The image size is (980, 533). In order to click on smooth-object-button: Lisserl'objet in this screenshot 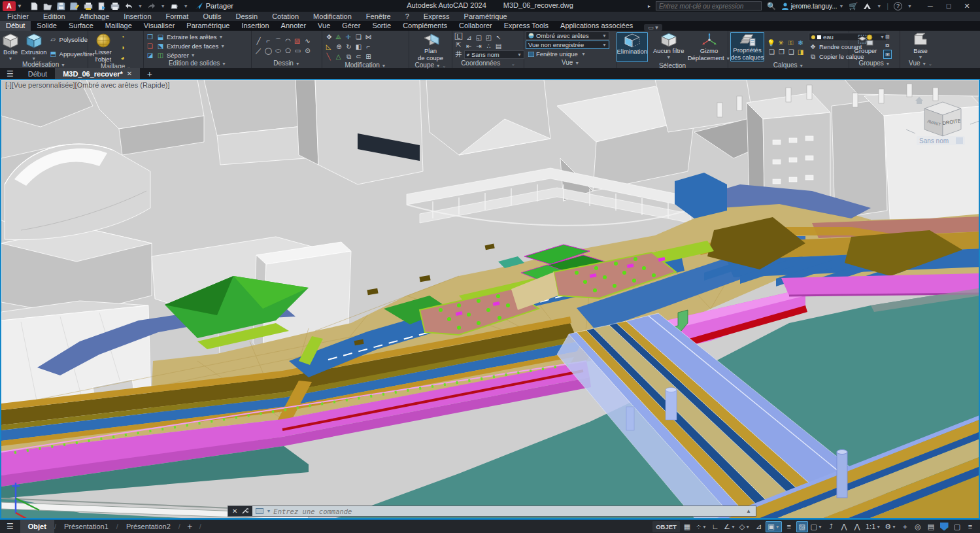, I will do `click(103, 47)`.